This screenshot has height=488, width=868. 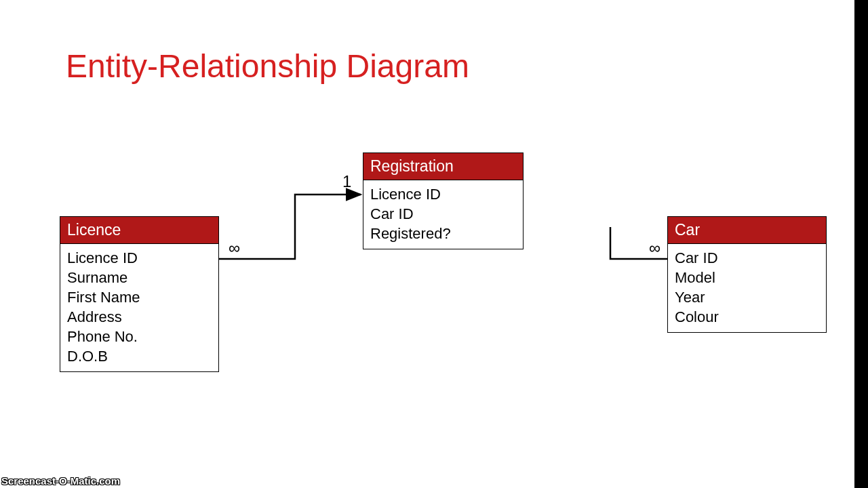 I want to click on car-attr: Model, so click(x=747, y=278).